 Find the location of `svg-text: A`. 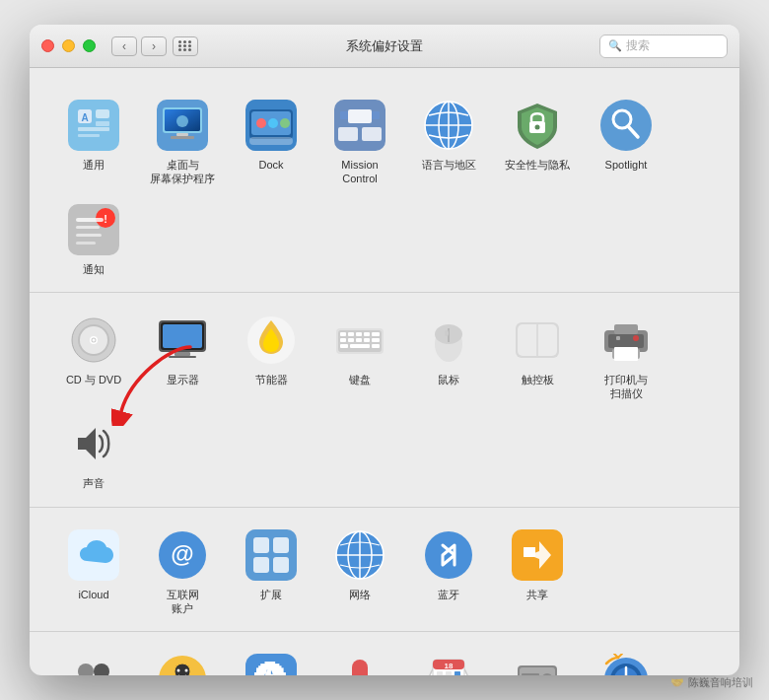

svg-text: A is located at coordinates (85, 118).